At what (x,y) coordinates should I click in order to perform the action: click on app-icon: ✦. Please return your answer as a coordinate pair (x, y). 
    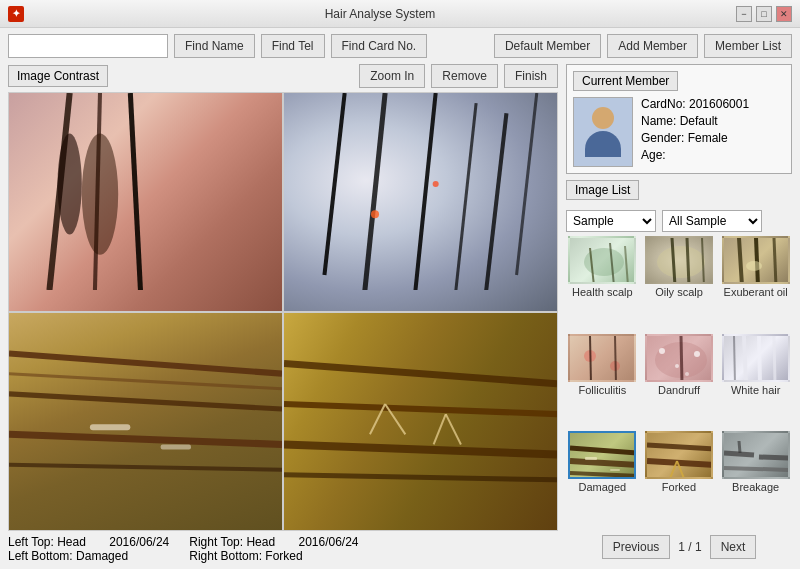
    Looking at the image, I should click on (16, 14).